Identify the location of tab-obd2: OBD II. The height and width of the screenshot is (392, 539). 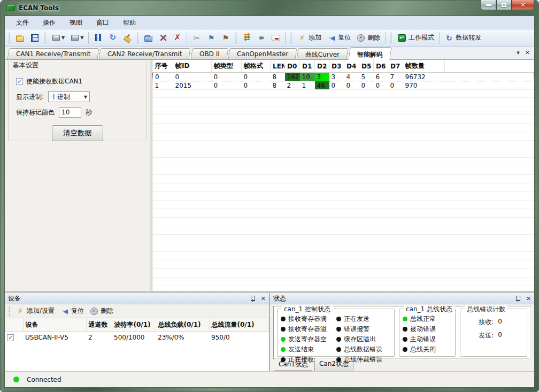
(210, 53).